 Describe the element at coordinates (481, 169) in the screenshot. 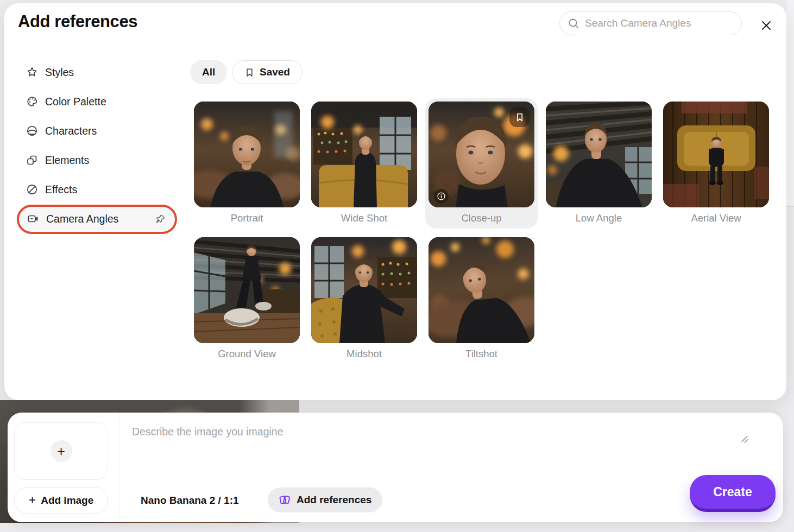

I see `reference-card-close-up: Close-up` at that location.